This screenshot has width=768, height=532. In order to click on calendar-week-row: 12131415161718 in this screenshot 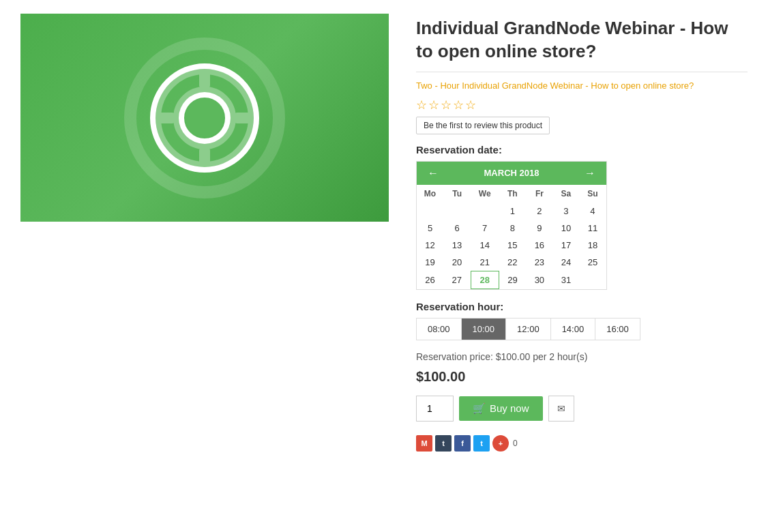, I will do `click(512, 246)`.